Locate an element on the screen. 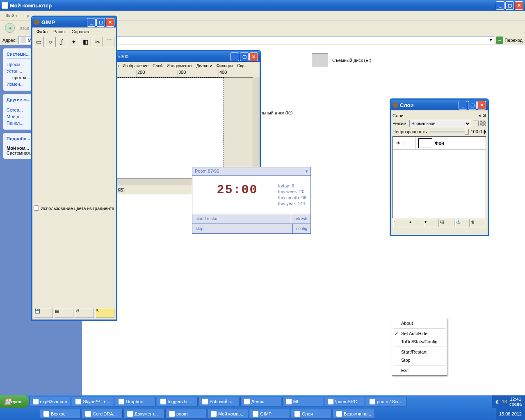 The height and width of the screenshot is (420, 525). tray-context-menu: About Set AutoHide ToDo/Stats/Config Sta… is located at coordinates (419, 347).